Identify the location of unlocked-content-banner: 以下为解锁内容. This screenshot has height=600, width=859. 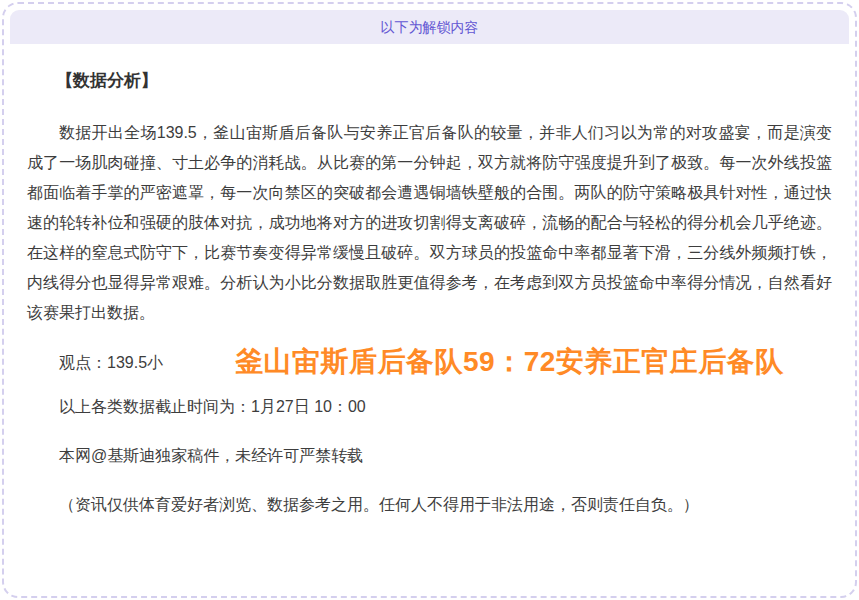
(430, 27).